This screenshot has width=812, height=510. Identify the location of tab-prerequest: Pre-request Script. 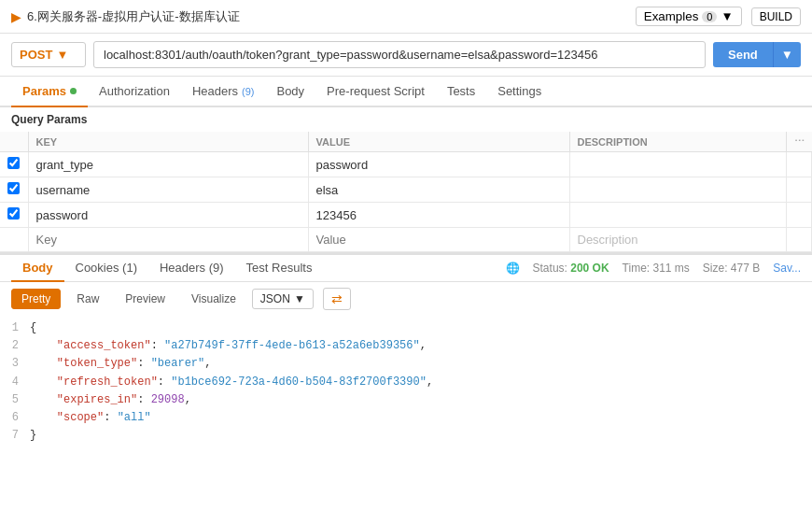
(375, 92).